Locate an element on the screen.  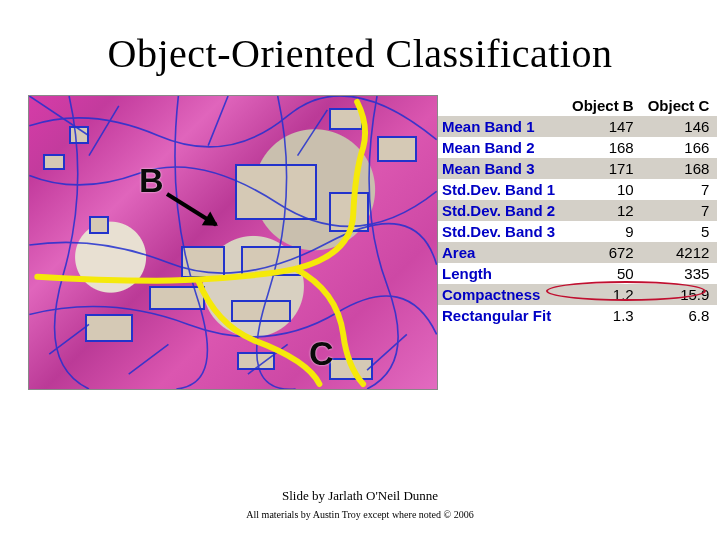
marker-b-label: B is located at coordinates (152, 180).